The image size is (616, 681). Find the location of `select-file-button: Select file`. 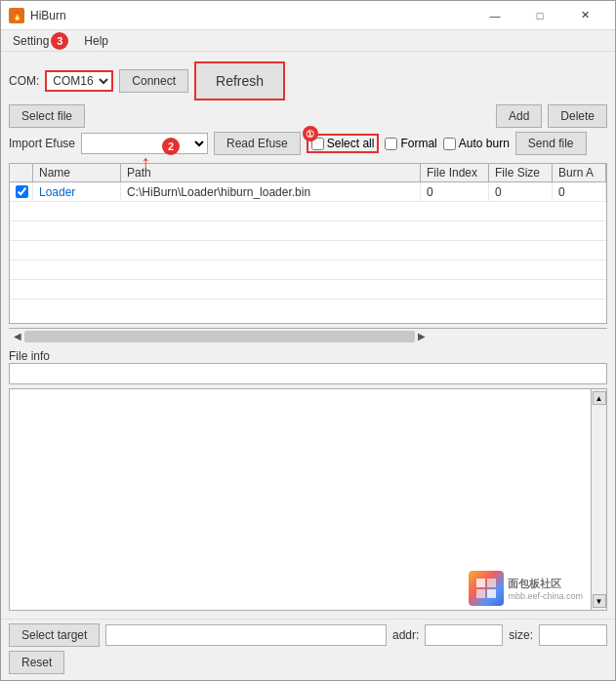

select-file-button: Select file is located at coordinates (47, 116).